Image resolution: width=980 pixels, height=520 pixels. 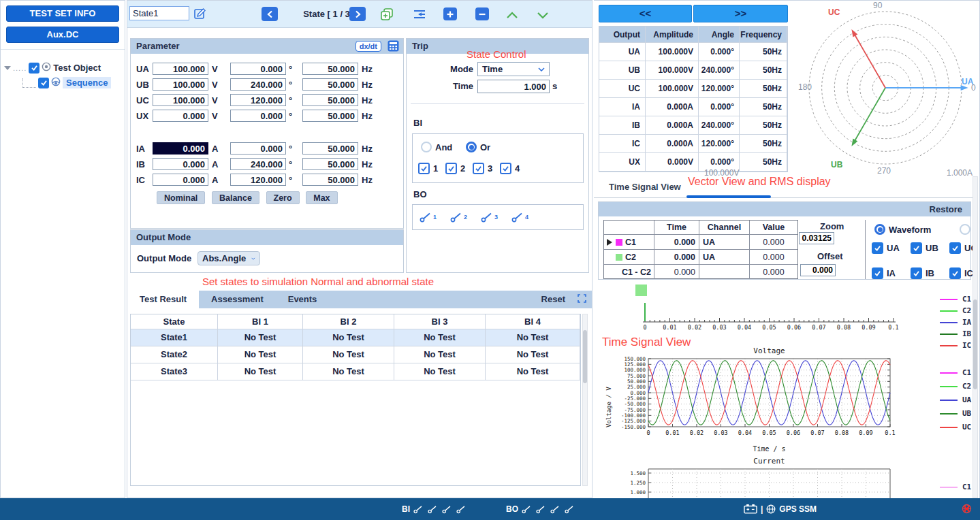 What do you see at coordinates (965, 229) in the screenshot?
I see `secondary-view-radio` at bounding box center [965, 229].